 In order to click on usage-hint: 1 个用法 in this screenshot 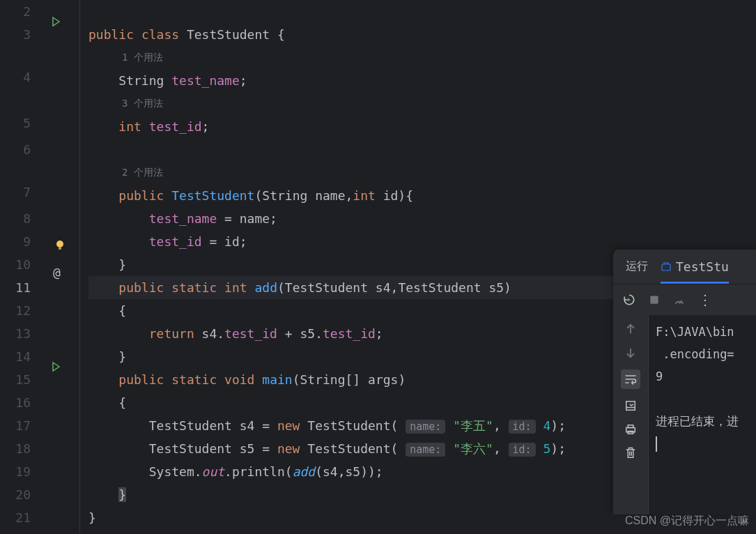, I will do `click(422, 57)`.